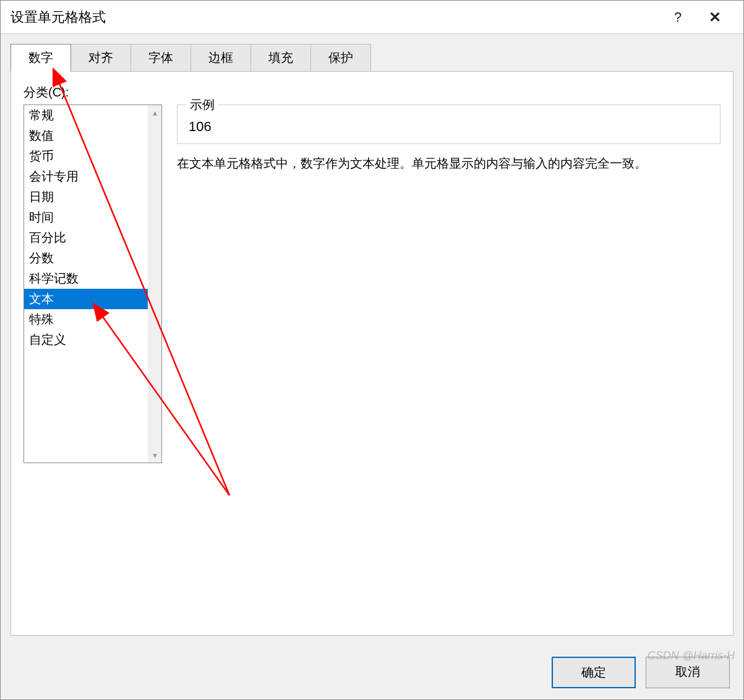 The height and width of the screenshot is (700, 744). I want to click on button-row: 确定 取消, so click(372, 673).